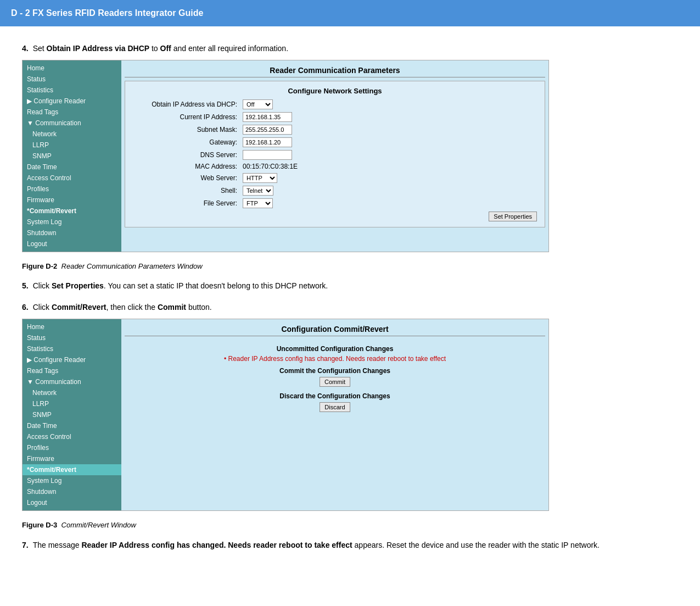 The width and height of the screenshot is (700, 606). What do you see at coordinates (72, 200) in the screenshot?
I see `sidebar1-firmware: Firmware` at bounding box center [72, 200].